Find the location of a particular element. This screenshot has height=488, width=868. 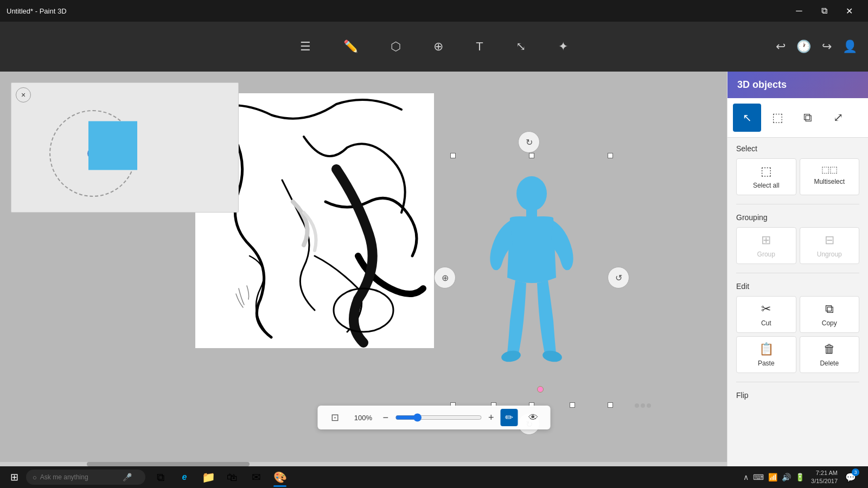

edit-section-title: Edit is located at coordinates (797, 286).